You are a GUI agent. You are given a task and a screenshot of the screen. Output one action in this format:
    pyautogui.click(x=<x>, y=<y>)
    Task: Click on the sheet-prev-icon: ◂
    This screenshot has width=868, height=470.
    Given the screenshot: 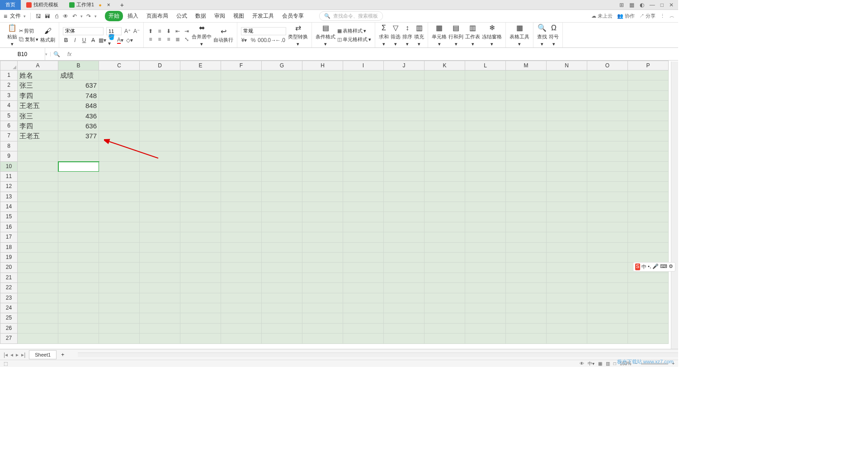 What is the action you would take?
    pyautogui.click(x=12, y=355)
    